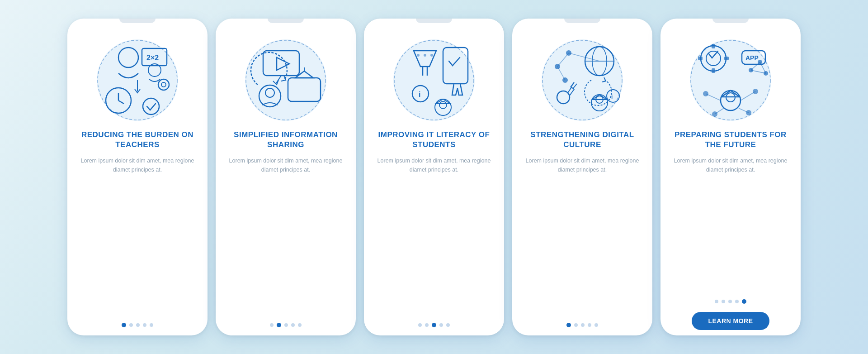 This screenshot has width=868, height=354. I want to click on svg-text: APP, so click(752, 58).